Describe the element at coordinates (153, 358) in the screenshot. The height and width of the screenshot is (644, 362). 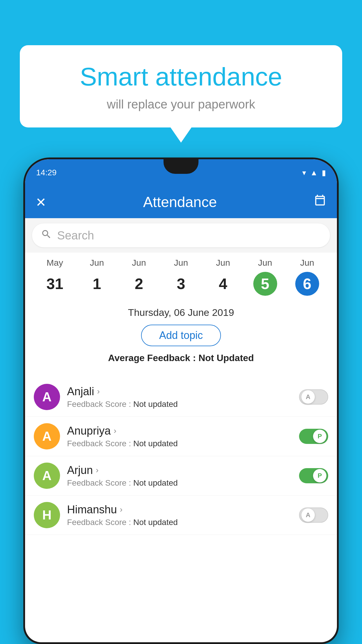
I see `avg-feedback-label: Average Feedback :` at that location.